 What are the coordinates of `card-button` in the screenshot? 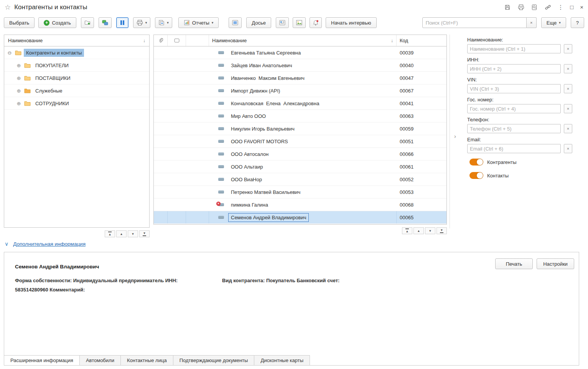 It's located at (282, 23).